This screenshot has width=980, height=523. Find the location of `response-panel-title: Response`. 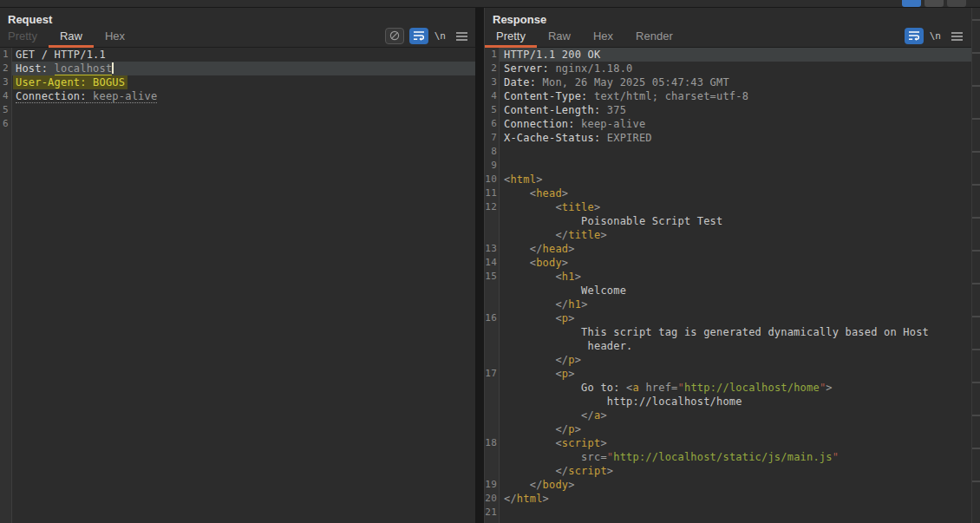

response-panel-title: Response is located at coordinates (732, 17).